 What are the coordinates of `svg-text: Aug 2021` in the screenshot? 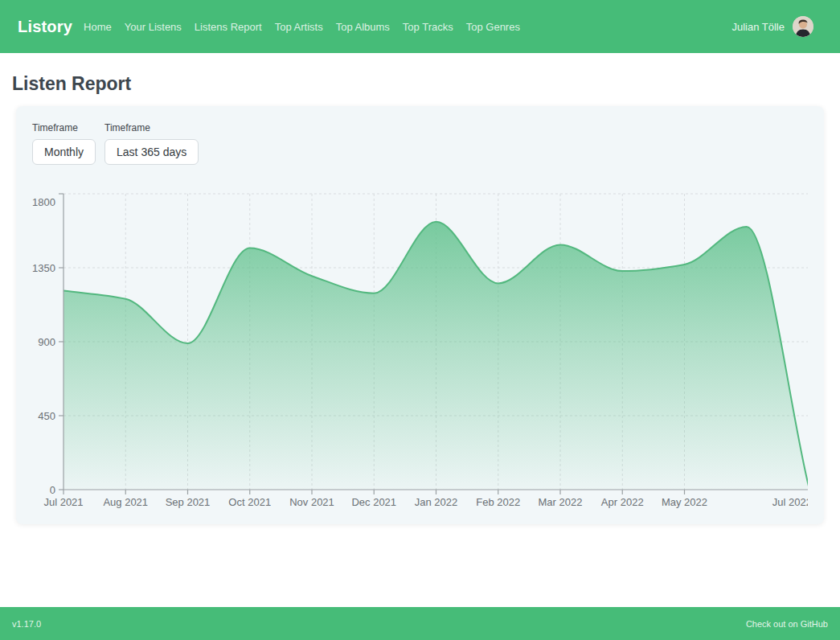 It's located at (125, 502).